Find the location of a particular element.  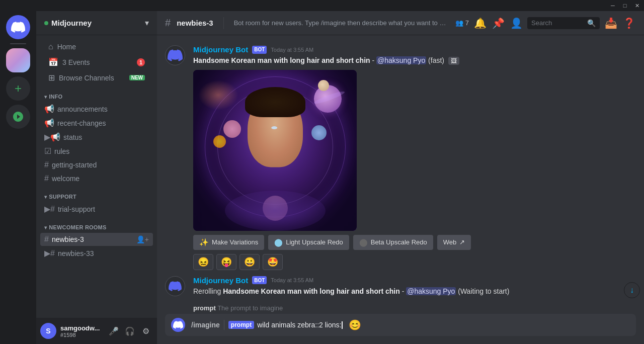

channel-item-announcements: 📢 announcements is located at coordinates (97, 109).